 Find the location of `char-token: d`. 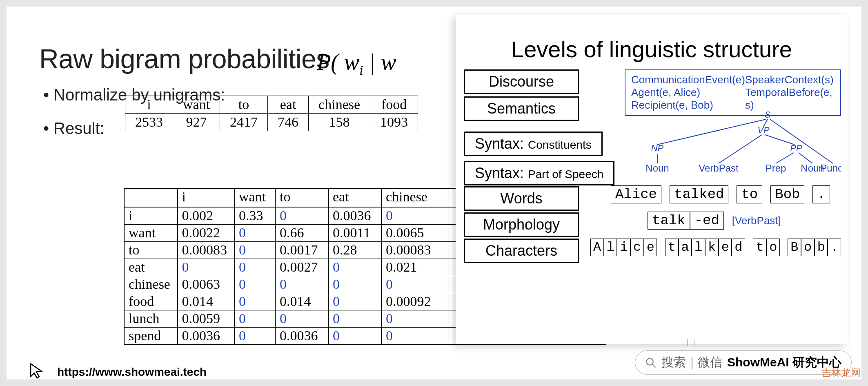

char-token: d is located at coordinates (738, 248).